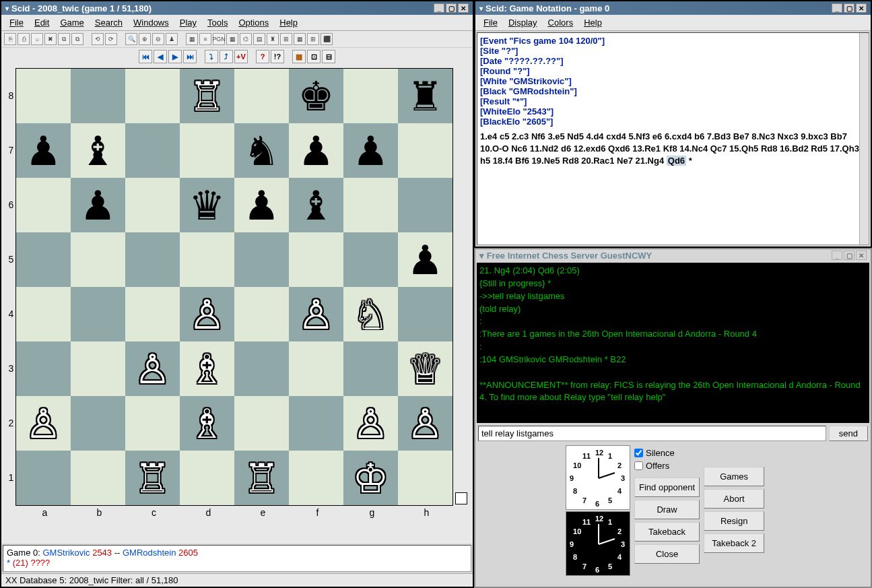 Image resolution: width=872 pixels, height=588 pixels. Describe the element at coordinates (288, 23) in the screenshot. I see `menu-help: Help` at that location.